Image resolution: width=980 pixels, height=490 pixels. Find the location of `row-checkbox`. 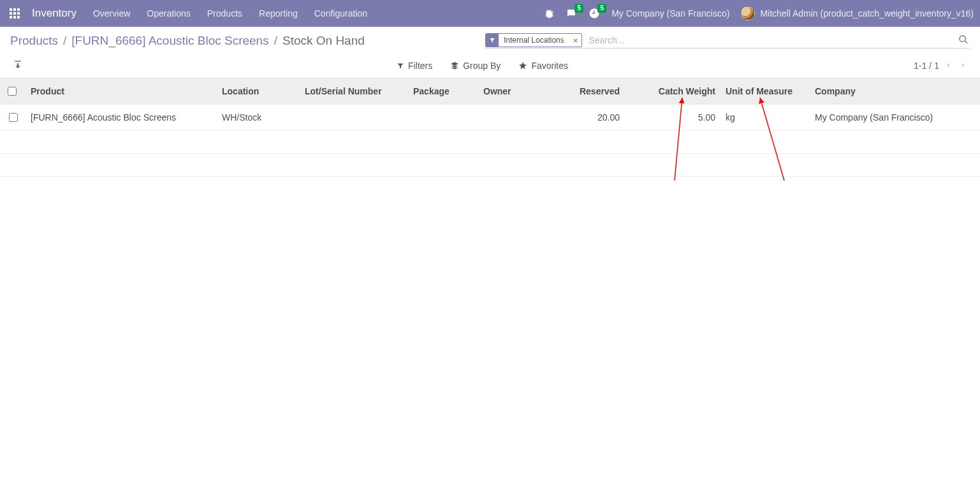

row-checkbox is located at coordinates (13, 117).